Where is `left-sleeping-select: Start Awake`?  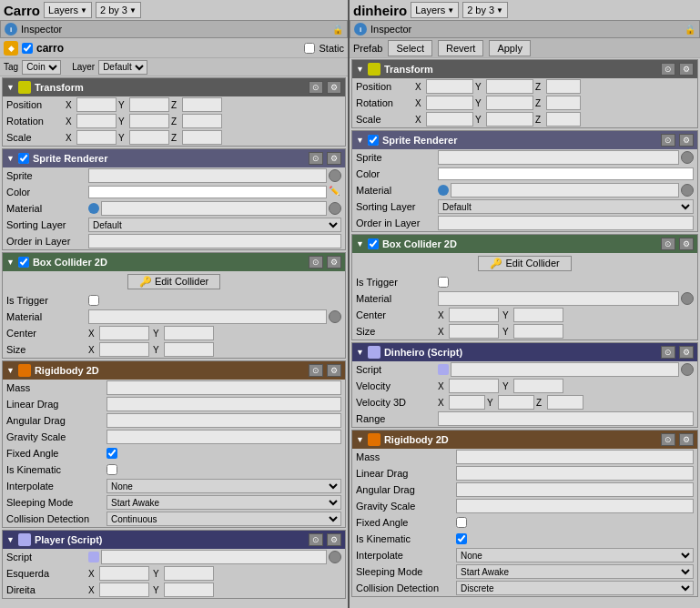 left-sleeping-select: Start Awake is located at coordinates (224, 502).